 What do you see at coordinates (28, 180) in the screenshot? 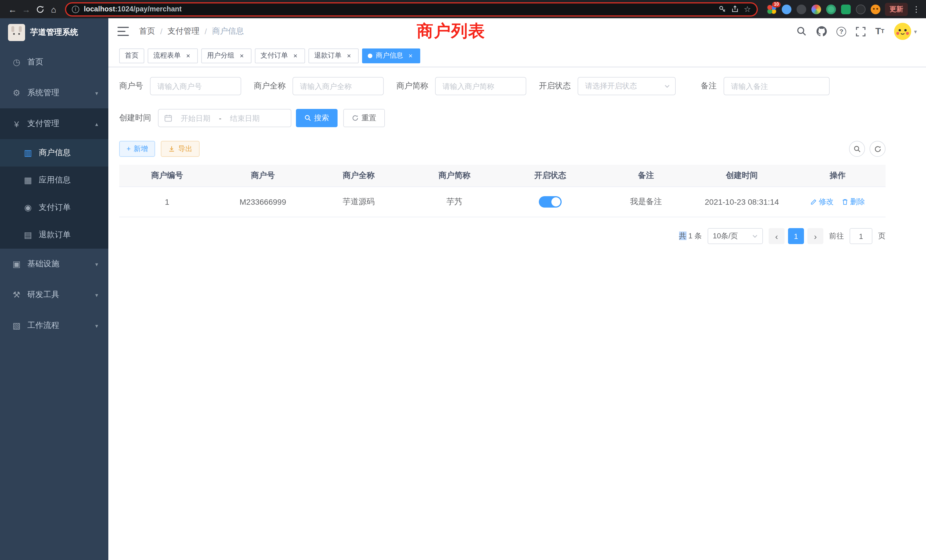
I see `grid-icon: ▦` at bounding box center [28, 180].